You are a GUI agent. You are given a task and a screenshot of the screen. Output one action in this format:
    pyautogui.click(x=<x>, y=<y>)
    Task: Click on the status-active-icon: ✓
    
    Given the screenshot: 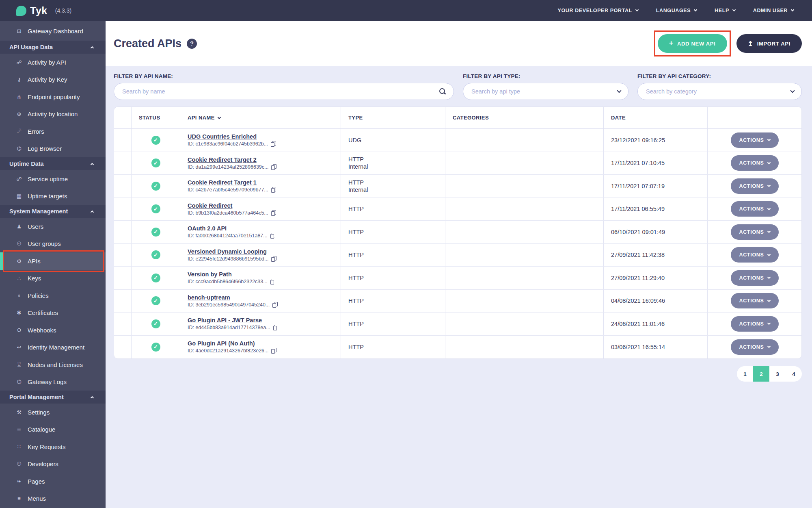 What is the action you would take?
    pyautogui.click(x=156, y=324)
    